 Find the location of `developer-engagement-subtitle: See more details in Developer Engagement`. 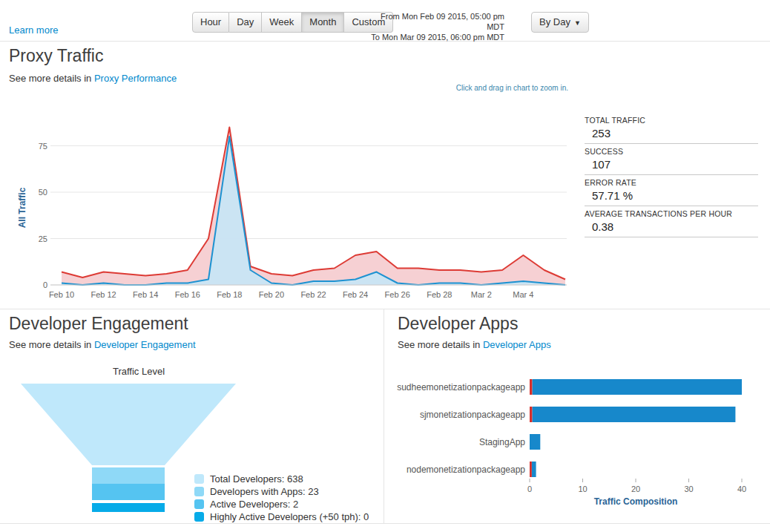

developer-engagement-subtitle: See more details in Developer Engagement is located at coordinates (102, 344).